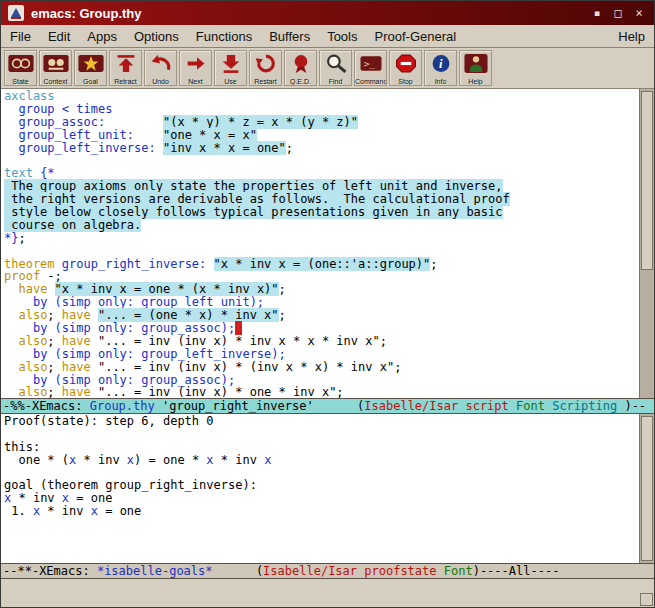  I want to click on text-segment: proof, so click(22, 276).